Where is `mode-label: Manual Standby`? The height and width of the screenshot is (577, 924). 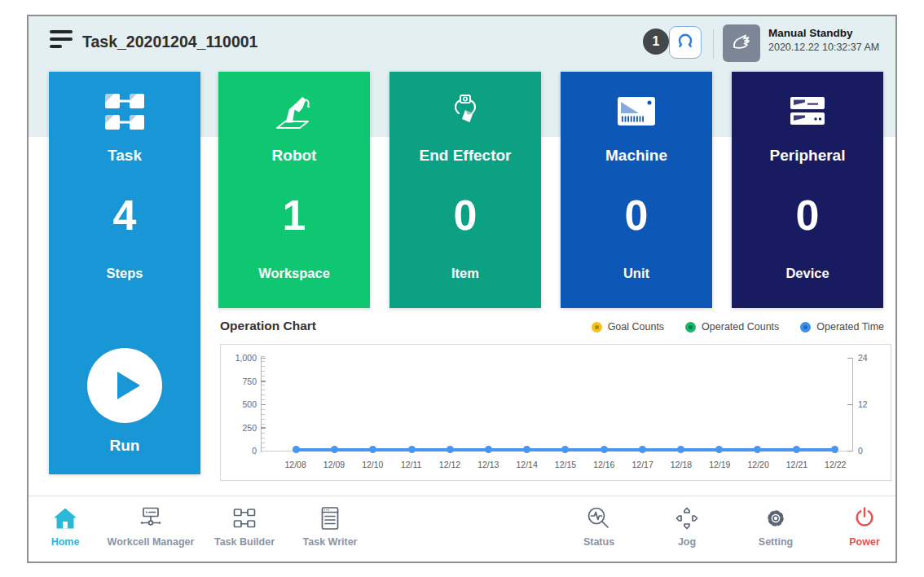 mode-label: Manual Standby is located at coordinates (824, 33).